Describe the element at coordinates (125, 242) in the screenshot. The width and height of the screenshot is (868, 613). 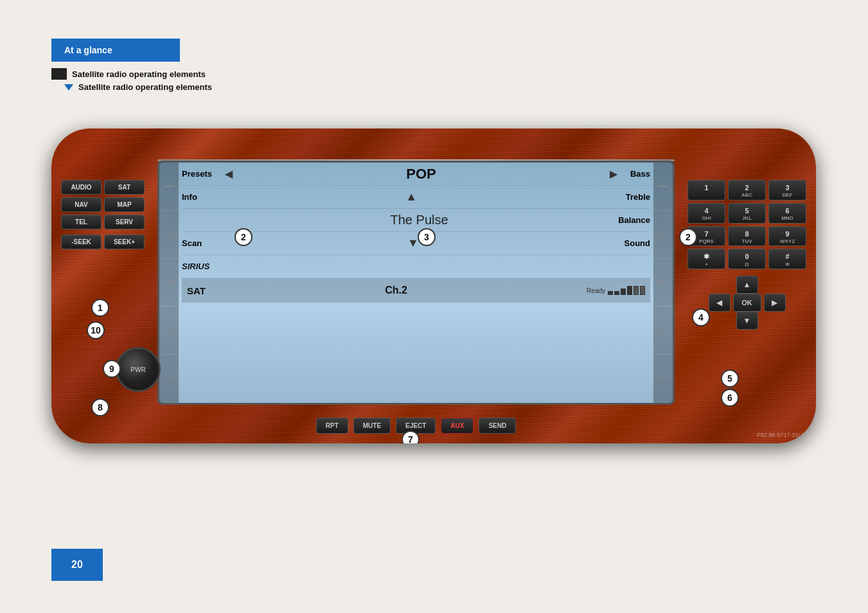
I see `seek-forward-button: SEEK+` at that location.